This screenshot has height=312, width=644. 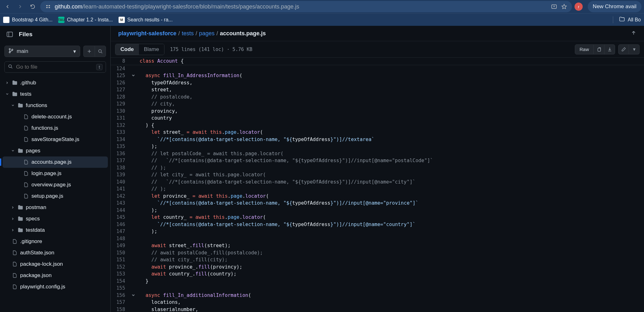 I want to click on add-file-button, so click(x=89, y=51).